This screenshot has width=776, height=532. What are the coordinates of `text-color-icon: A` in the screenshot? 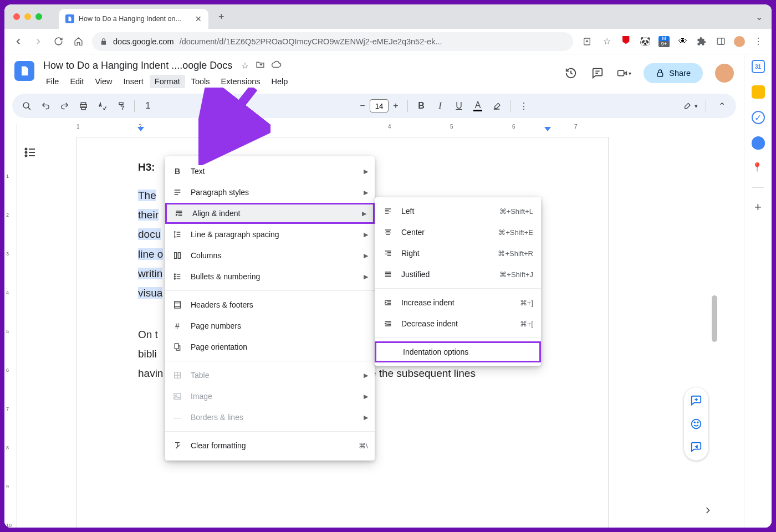 It's located at (478, 106).